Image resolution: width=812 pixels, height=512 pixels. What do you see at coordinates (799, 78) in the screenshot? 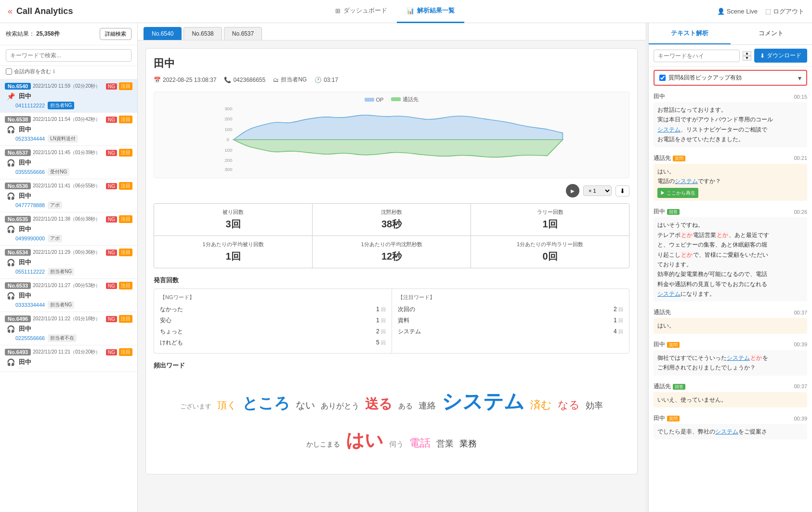
I see `qa-dropdown-arrow: ▾` at bounding box center [799, 78].